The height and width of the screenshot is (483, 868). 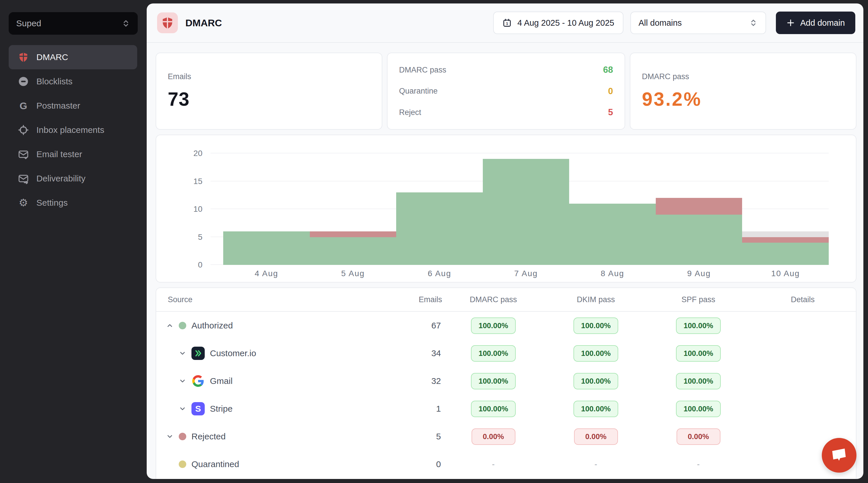 What do you see at coordinates (413, 409) in the screenshot?
I see `emails-count: 1` at bounding box center [413, 409].